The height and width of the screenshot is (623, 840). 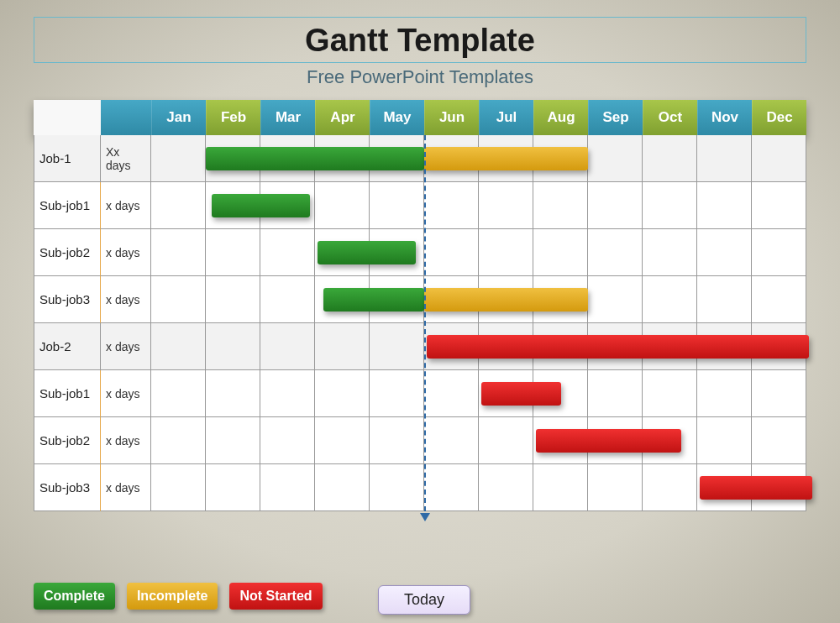 What do you see at coordinates (424, 599) in the screenshot?
I see `today-button: Today` at bounding box center [424, 599].